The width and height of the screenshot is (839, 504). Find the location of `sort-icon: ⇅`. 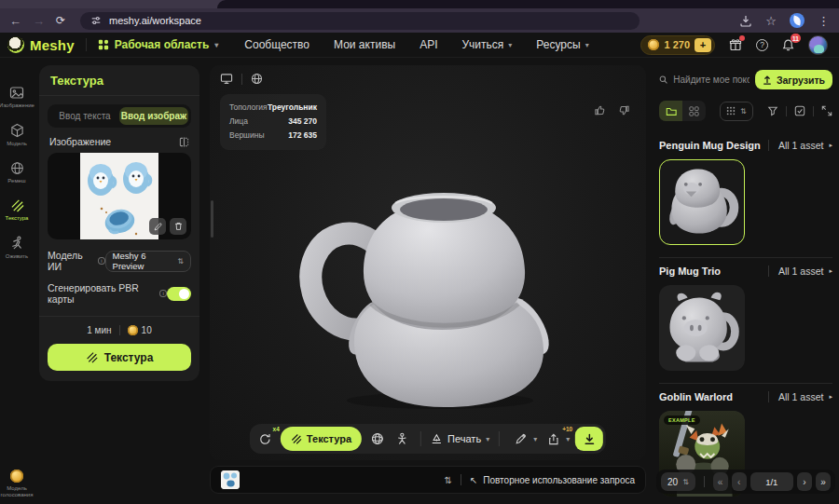

sort-icon: ⇅ is located at coordinates (447, 481).